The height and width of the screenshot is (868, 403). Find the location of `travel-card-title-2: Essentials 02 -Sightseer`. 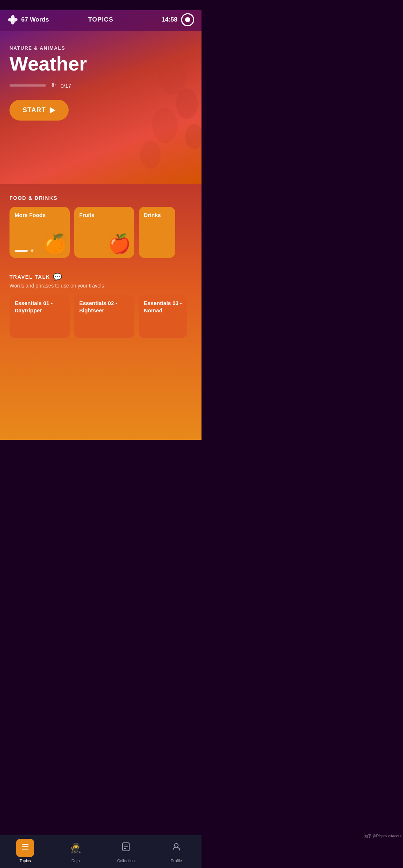

travel-card-title-2: Essentials 02 -Sightseer is located at coordinates (104, 307).